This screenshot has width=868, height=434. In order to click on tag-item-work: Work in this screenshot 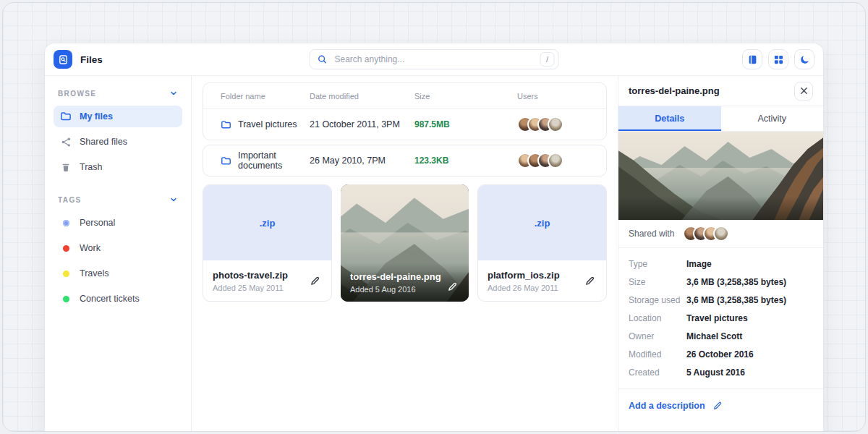, I will do `click(118, 248)`.